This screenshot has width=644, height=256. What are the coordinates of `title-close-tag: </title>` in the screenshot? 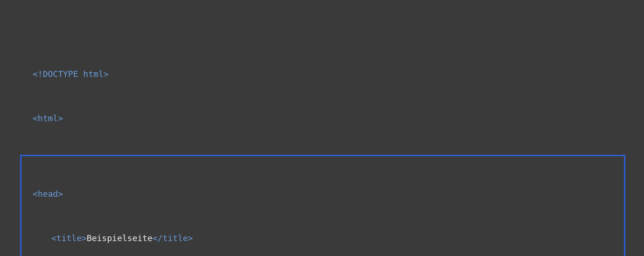 It's located at (173, 238).